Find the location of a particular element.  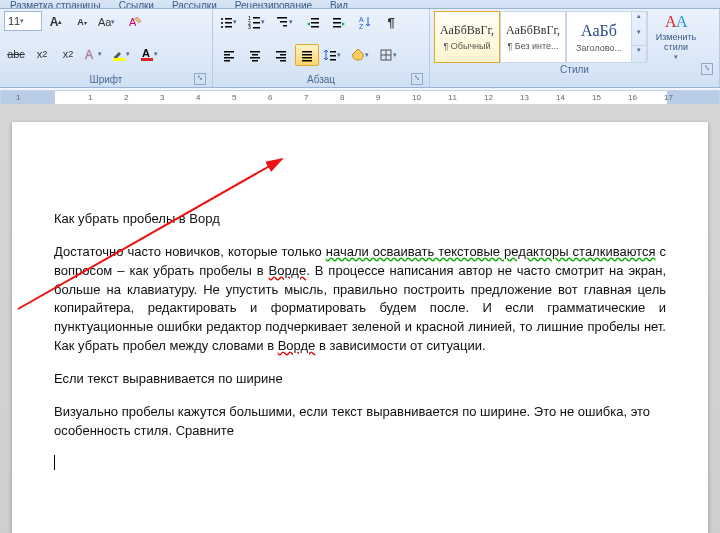

ribbon-tabs: Разметка страницы Ссылки Рассылки Реценз… is located at coordinates (360, 4).